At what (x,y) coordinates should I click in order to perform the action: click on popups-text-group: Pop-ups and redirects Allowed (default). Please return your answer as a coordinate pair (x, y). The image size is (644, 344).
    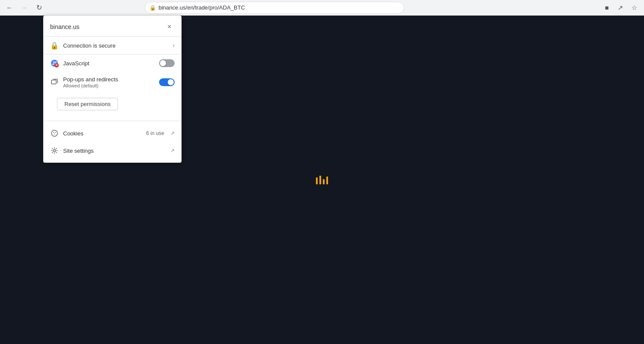
    Looking at the image, I should click on (109, 82).